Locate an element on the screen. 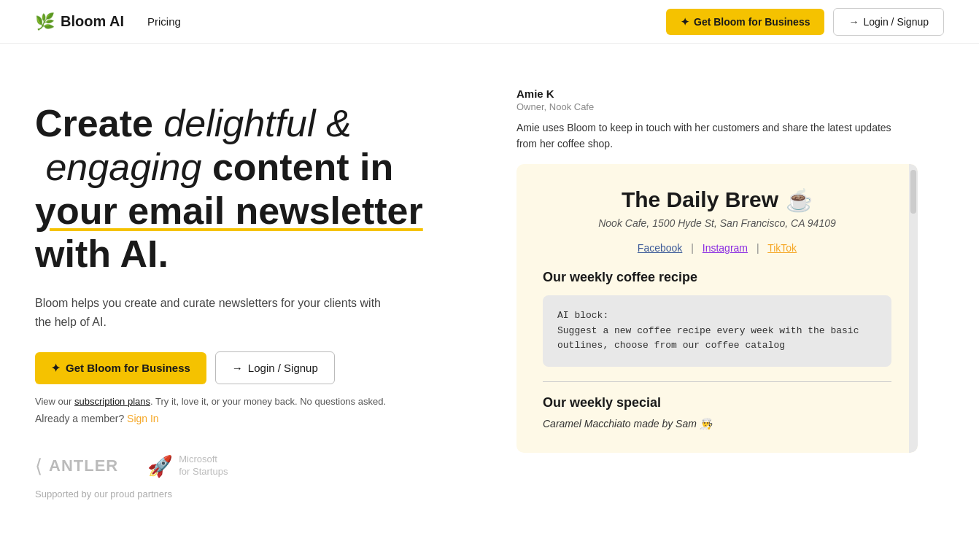 Image resolution: width=979 pixels, height=560 pixels. partners-section: ⟨ ANTLER 🚀 Microsoft for Startups Suppor… is located at coordinates (247, 477).